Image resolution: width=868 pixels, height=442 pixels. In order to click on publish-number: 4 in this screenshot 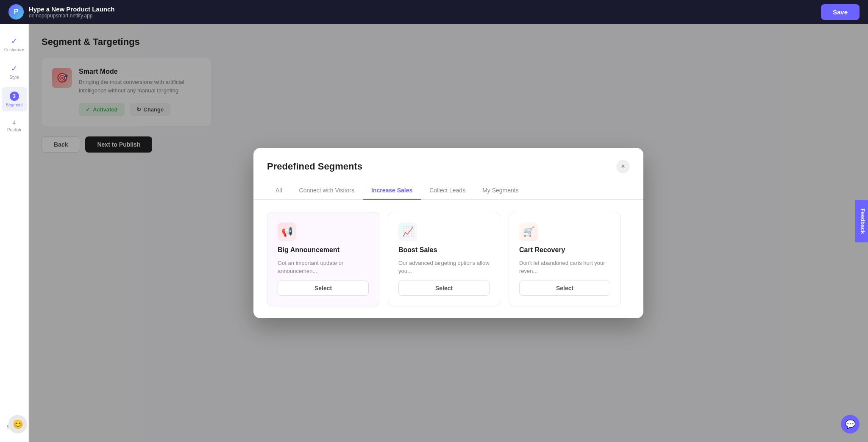, I will do `click(14, 122)`.